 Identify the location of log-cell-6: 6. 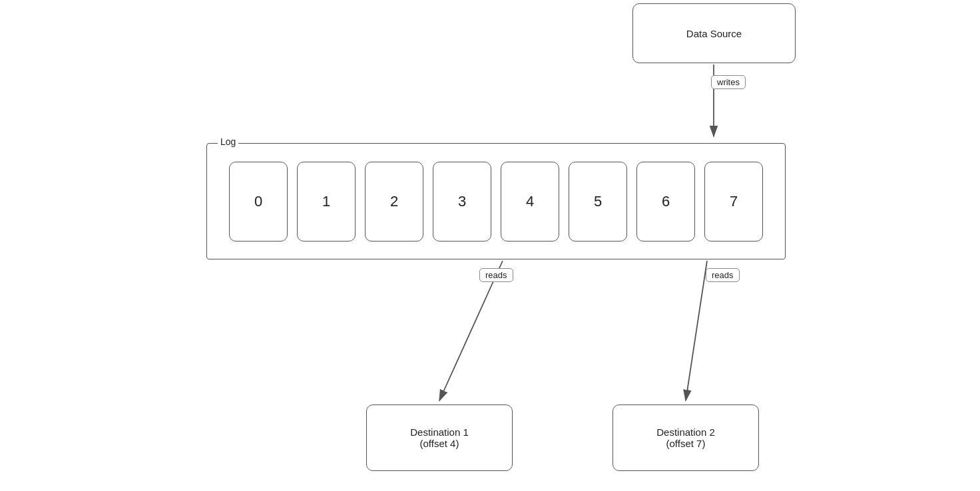
(666, 202).